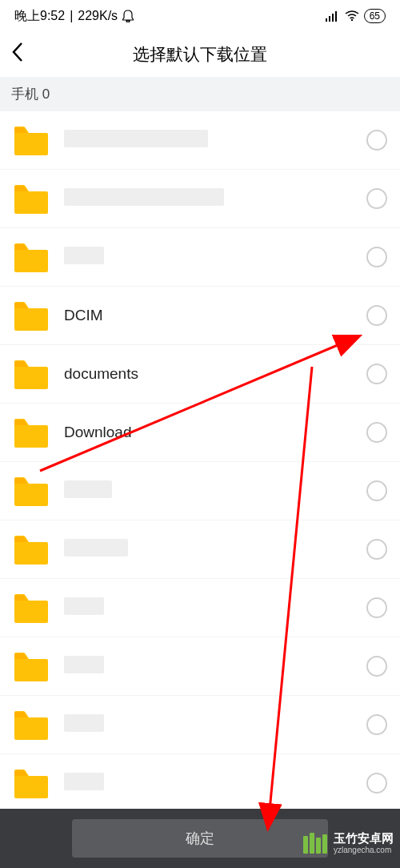 This screenshot has width=400, height=868. I want to click on status-time: 晚上9:52, so click(40, 16).